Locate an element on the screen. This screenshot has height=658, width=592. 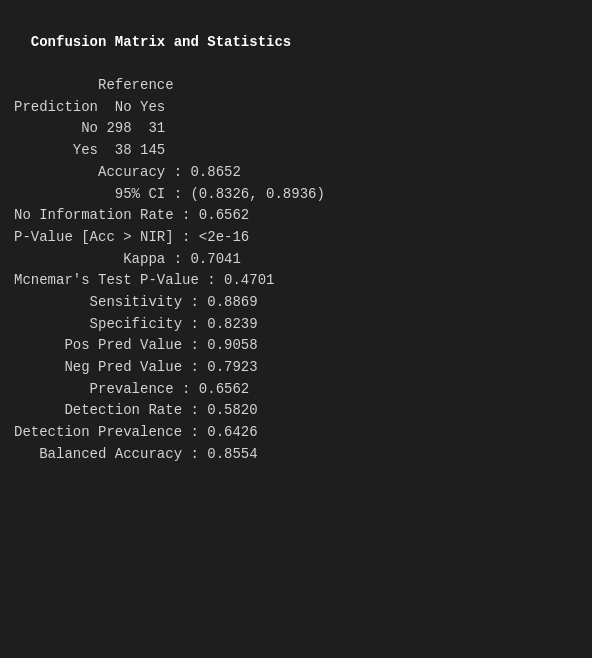
terminal-line-neg-pred: Neg Pred Value : 0.7923 is located at coordinates (296, 368).